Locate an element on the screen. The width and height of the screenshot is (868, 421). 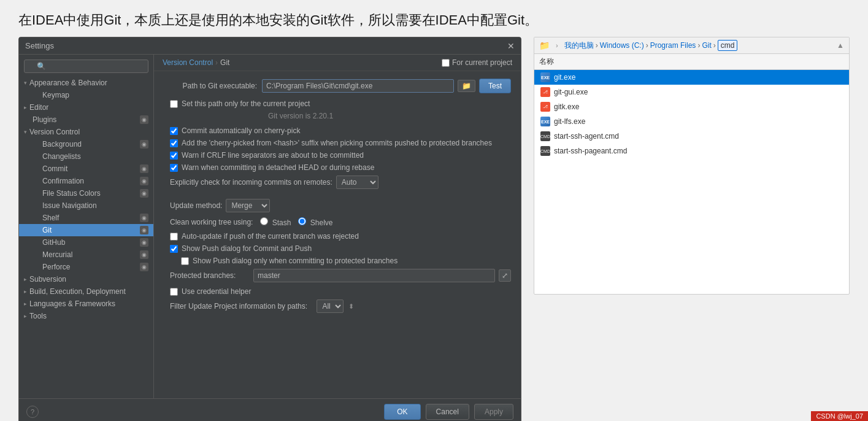
sidebar-item-tools: ▸Tools is located at coordinates (86, 316).